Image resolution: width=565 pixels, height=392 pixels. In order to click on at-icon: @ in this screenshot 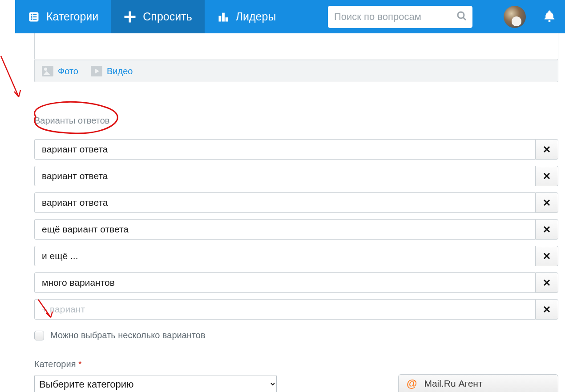, I will do `click(412, 384)`.